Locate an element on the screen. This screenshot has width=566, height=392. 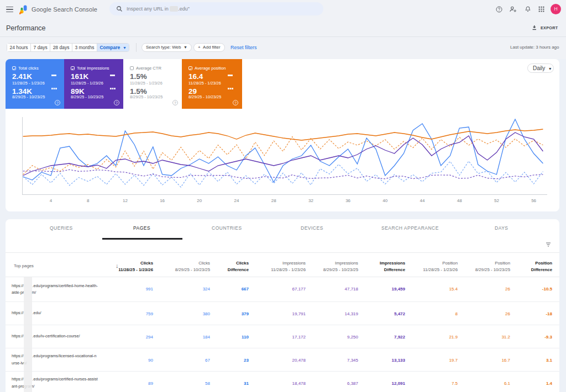
svg-text: 16 is located at coordinates (163, 201).